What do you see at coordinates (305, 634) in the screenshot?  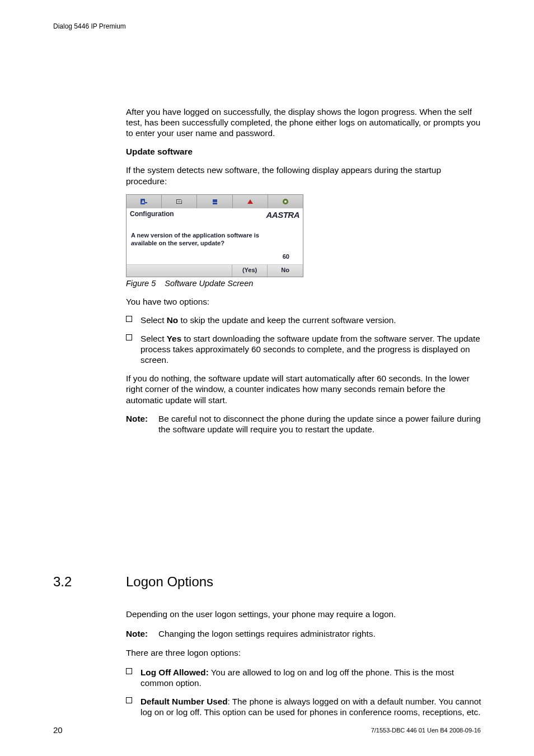 I see `logon-note: Note: Changing the logon settings requir…` at bounding box center [305, 634].